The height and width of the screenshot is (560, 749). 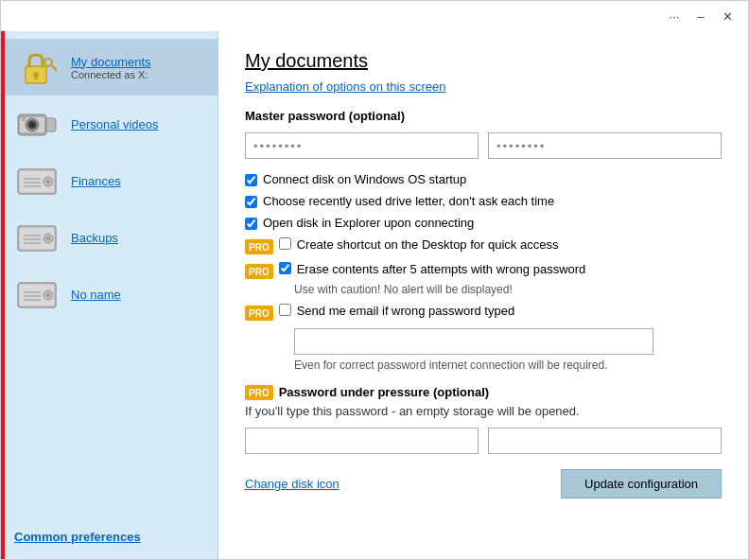 What do you see at coordinates (37, 124) in the screenshot?
I see `camera-icon` at bounding box center [37, 124].